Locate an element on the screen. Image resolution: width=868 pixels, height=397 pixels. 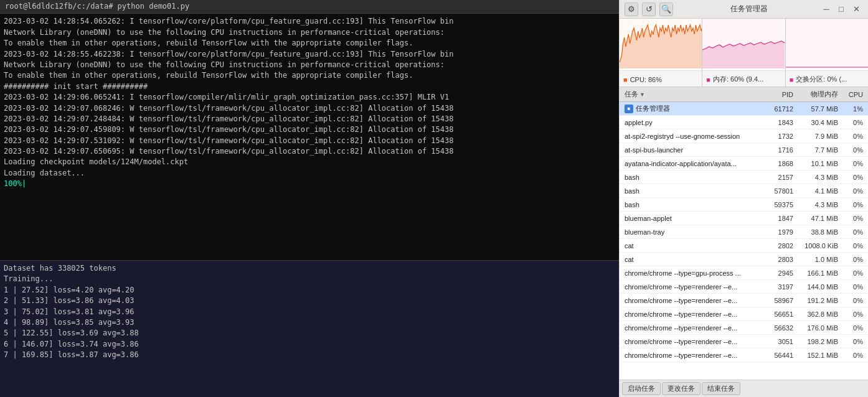
proc-pid: 1716 is located at coordinates (780, 150).